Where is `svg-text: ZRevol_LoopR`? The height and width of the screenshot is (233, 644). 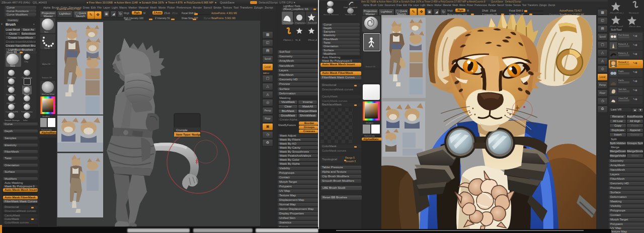
svg-text: ZRevol_LoopR is located at coordinates (617, 26).